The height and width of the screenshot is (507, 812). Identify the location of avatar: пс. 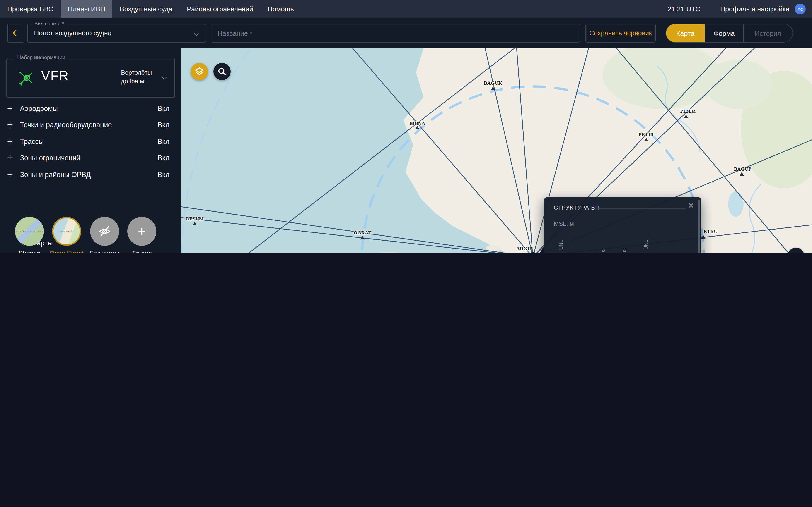
(800, 9).